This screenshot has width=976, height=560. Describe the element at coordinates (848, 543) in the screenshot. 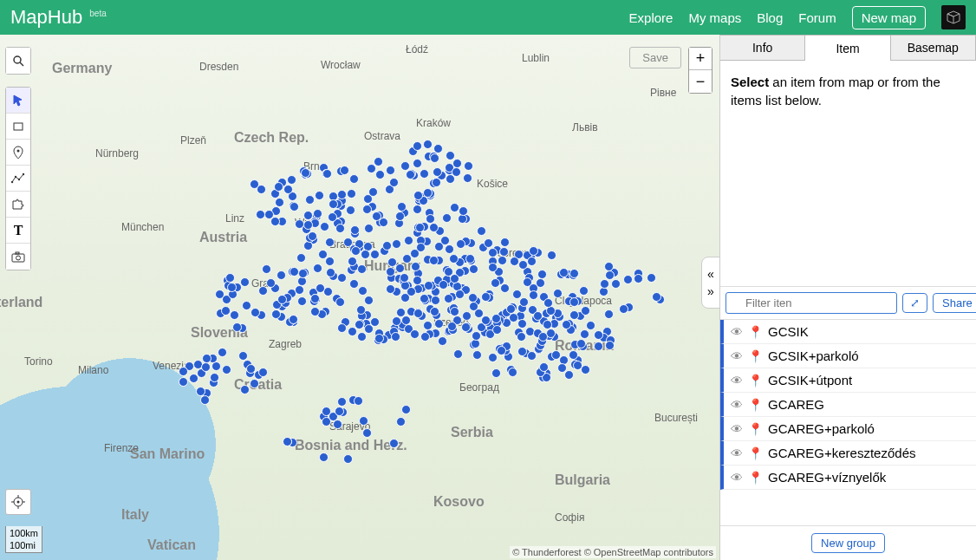

I see `new-group-button: New group` at that location.